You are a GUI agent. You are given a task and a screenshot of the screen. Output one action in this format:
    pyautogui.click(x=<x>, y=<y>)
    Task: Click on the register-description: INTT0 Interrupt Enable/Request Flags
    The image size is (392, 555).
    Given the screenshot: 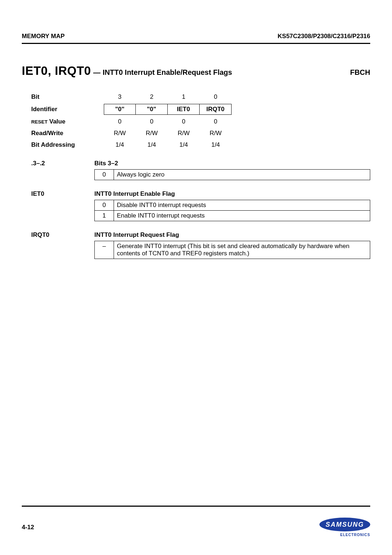 What is the action you would take?
    pyautogui.click(x=168, y=73)
    